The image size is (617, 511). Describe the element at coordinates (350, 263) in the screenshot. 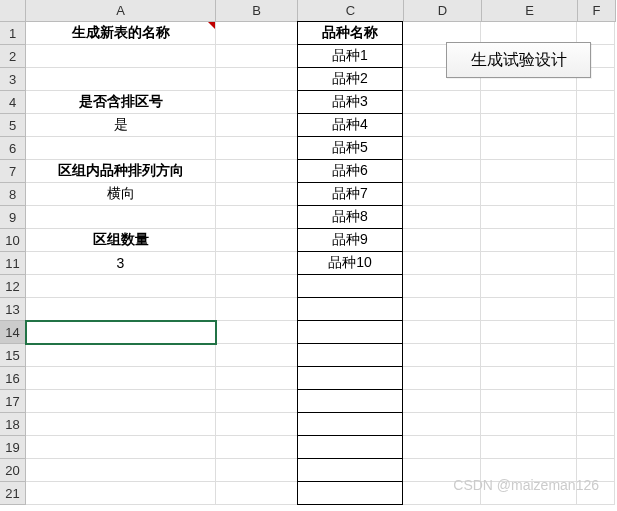

I see `cell-C11: 品种10` at that location.